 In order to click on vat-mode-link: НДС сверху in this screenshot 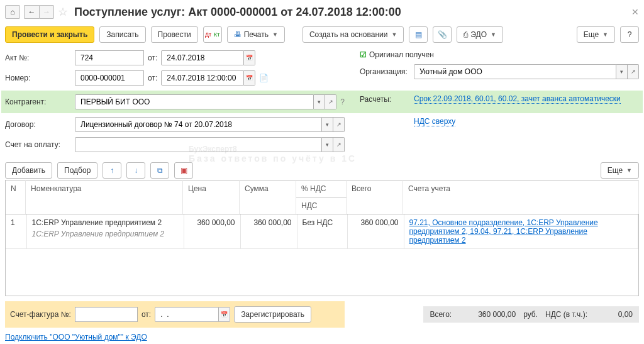, I will do `click(435, 122)`.